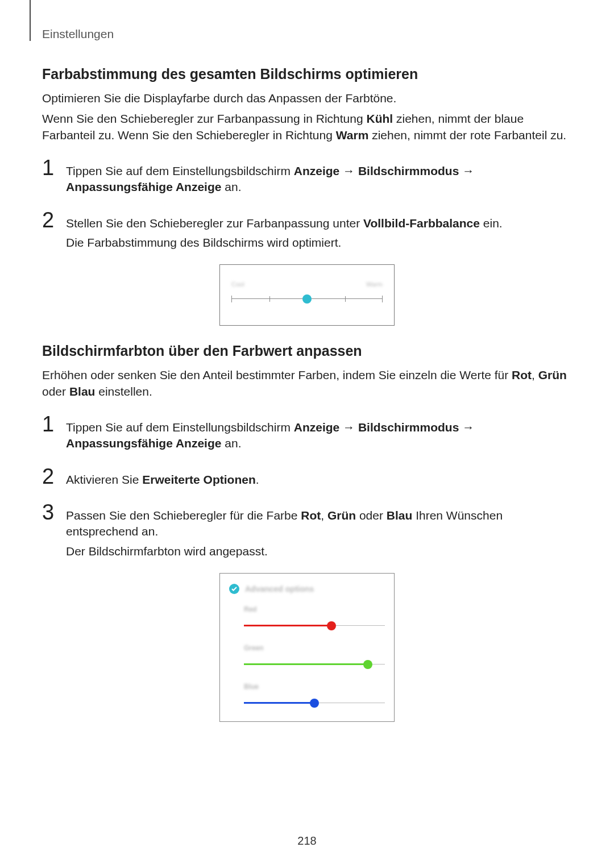  I want to click on color-balance-illustration: Cool Warm, so click(307, 295).